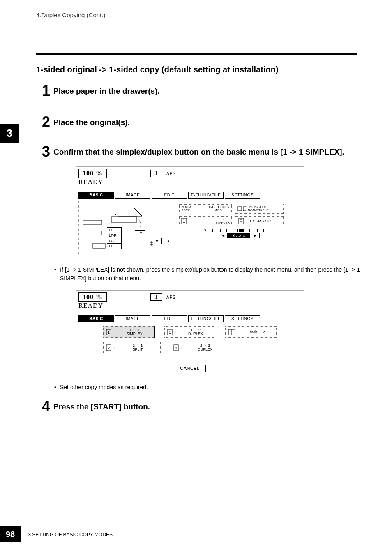 Image resolution: width=392 pixels, height=554 pixels. Describe the element at coordinates (190, 332) in the screenshot. I see `duplex-1-2-button: 1→2 1 → 2DUPLEX` at that location.